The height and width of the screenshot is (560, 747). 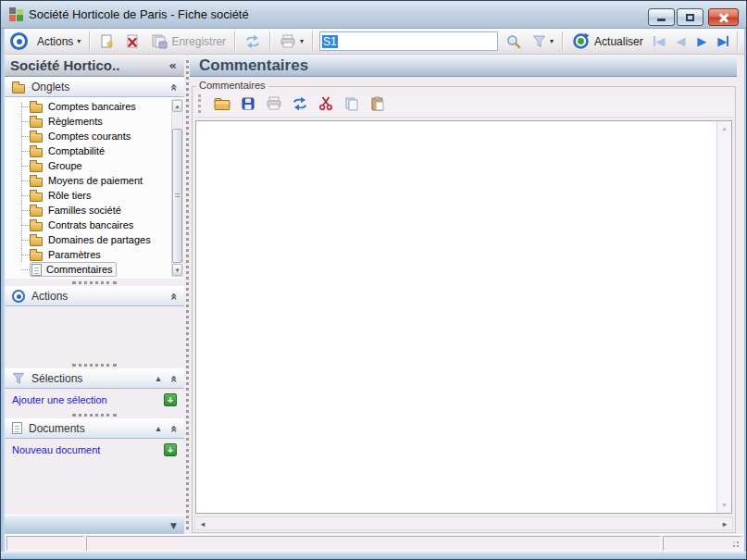 What do you see at coordinates (74, 255) in the screenshot?
I see `tree-item-label: Paramètres` at bounding box center [74, 255].